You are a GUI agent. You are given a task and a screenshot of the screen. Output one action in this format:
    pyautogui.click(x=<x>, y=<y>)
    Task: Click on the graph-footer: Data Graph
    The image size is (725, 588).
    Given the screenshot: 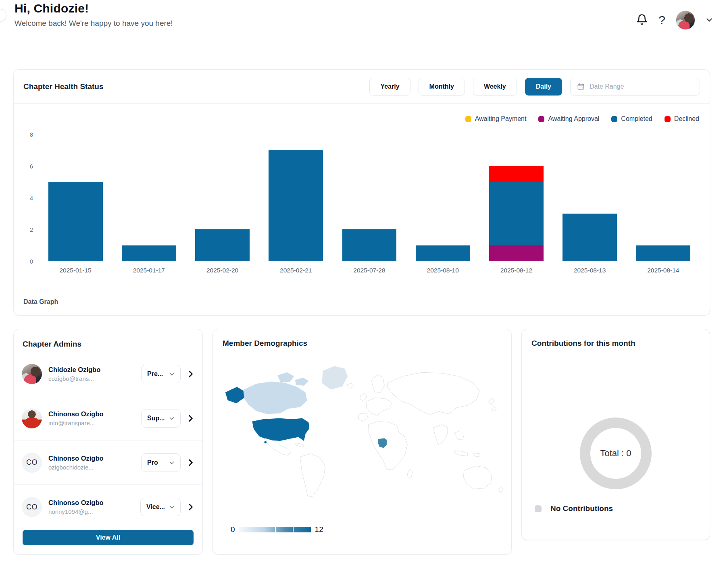 What is the action you would take?
    pyautogui.click(x=362, y=297)
    